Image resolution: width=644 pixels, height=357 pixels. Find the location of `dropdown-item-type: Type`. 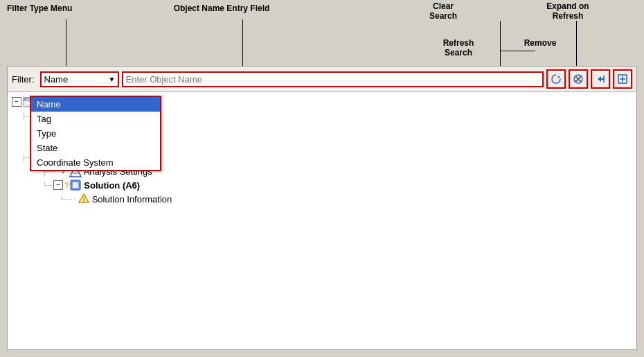

dropdown-item-type: Type is located at coordinates (96, 133).